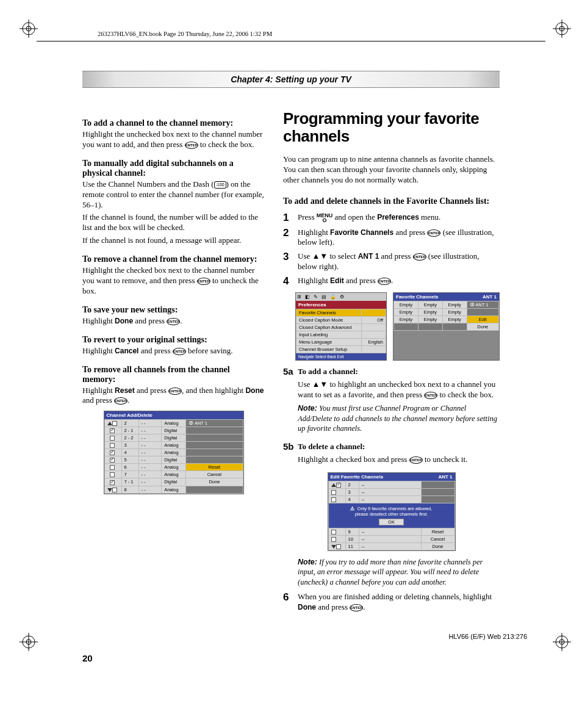  What do you see at coordinates (148, 184) in the screenshot?
I see `text: Use the Channel Numbers and the Dash (` at bounding box center [148, 184].